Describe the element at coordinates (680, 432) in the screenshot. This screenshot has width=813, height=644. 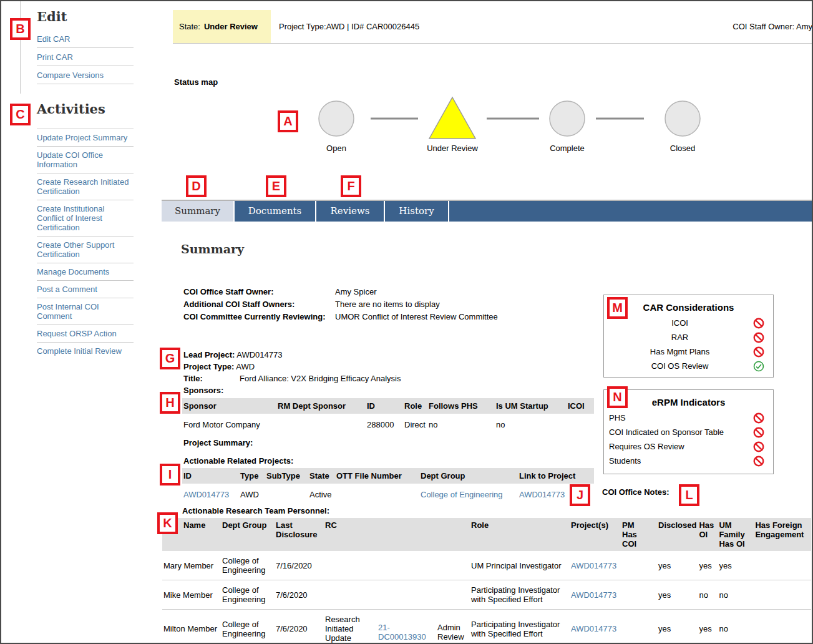
I see `indicator-label: COI Indicated on Sponsor Table` at that location.